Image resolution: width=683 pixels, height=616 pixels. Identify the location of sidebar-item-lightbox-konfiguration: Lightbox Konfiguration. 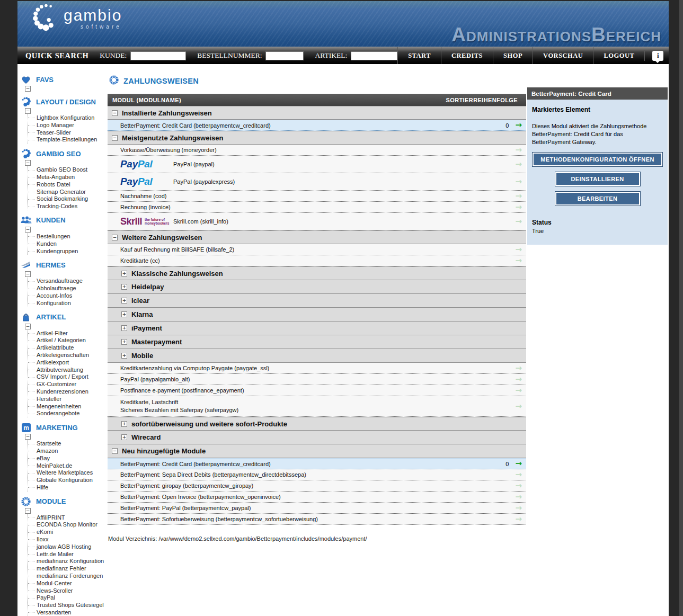
(68, 118).